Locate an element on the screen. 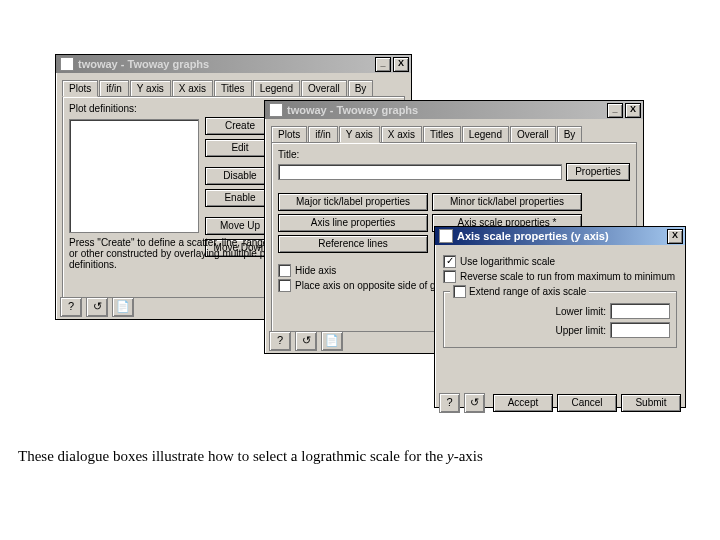  caption-pre: These dialogue boxes illustrate how to s… is located at coordinates (232, 456).